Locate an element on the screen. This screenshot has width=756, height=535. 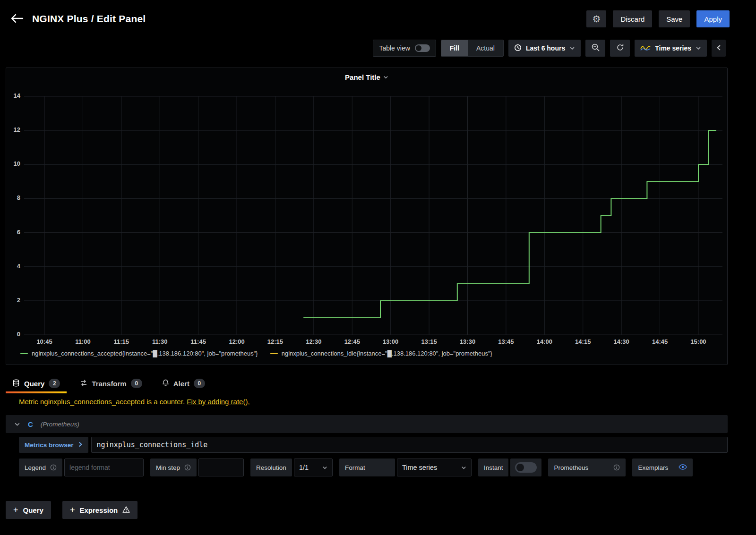
add-query-button: + Query is located at coordinates (28, 510).